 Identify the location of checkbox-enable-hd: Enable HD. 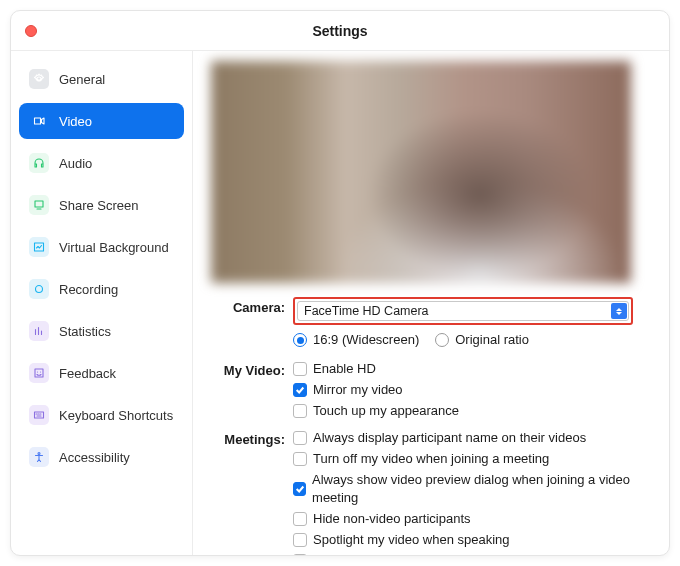
(472, 369).